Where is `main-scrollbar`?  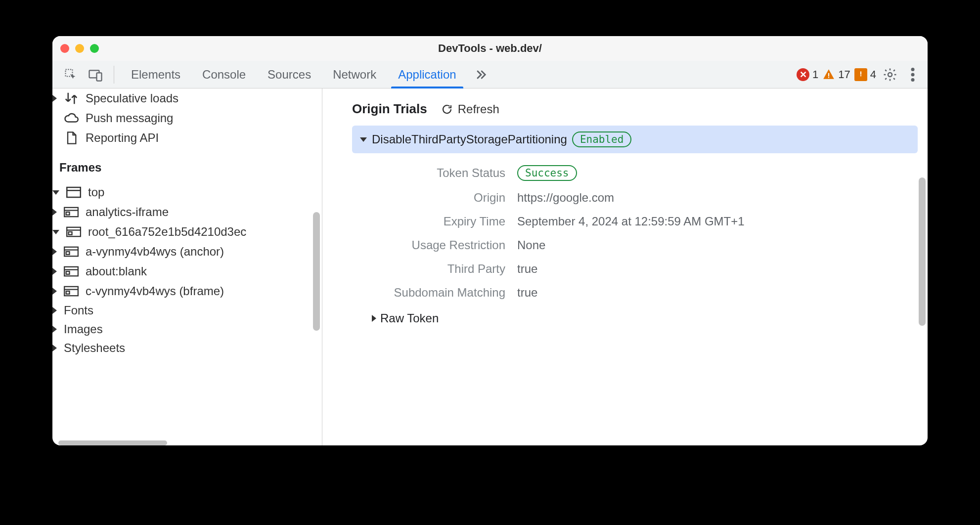
main-scrollbar is located at coordinates (922, 252).